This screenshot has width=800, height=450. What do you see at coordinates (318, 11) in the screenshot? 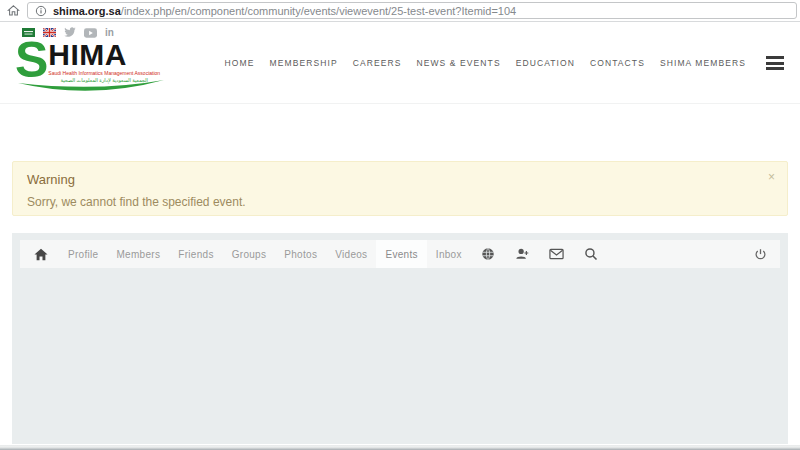
I see `url-path: /index.php/en/component/community/events…` at bounding box center [318, 11].